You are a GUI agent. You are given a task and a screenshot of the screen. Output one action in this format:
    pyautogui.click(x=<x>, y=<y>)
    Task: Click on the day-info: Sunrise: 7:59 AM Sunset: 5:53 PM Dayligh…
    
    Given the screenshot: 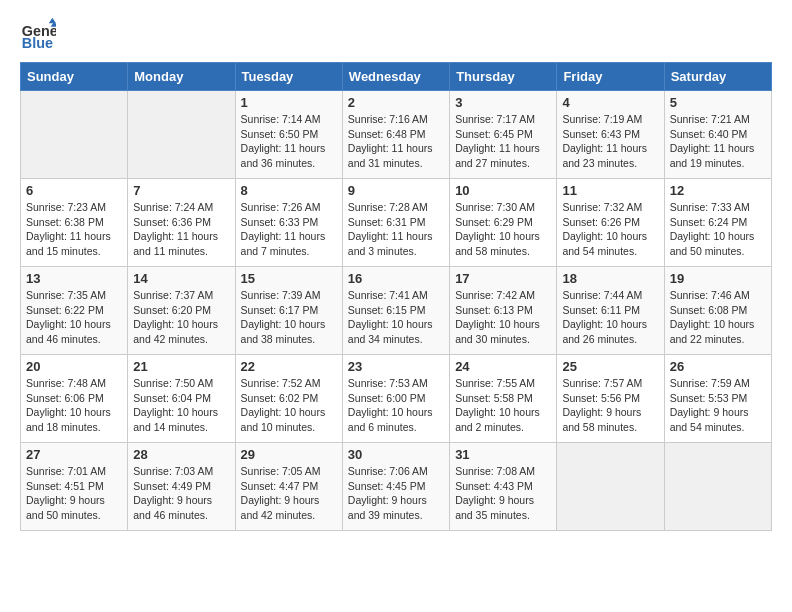 What is the action you would take?
    pyautogui.click(x=718, y=406)
    